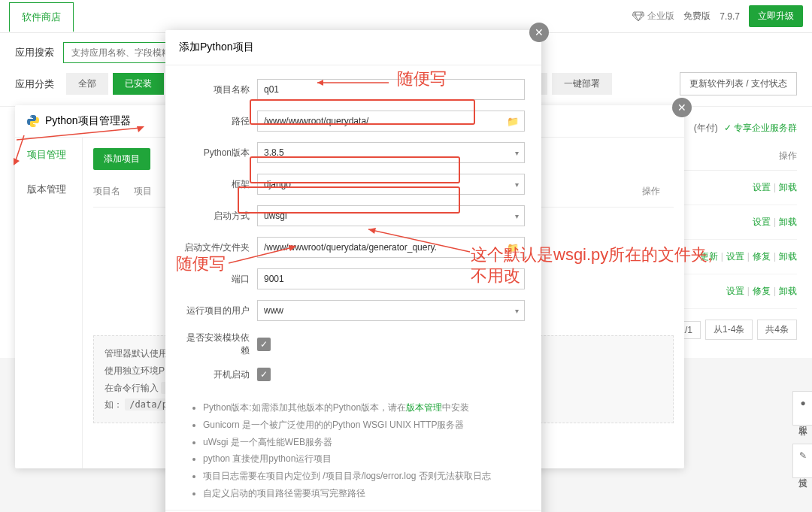  I want to click on yearly-label: (年付), so click(706, 128).